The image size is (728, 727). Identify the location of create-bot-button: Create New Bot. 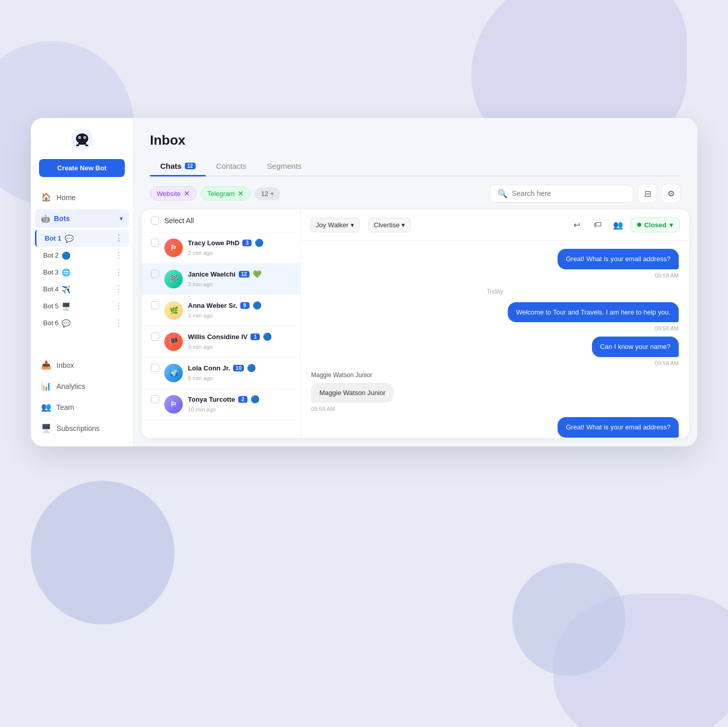
(82, 168).